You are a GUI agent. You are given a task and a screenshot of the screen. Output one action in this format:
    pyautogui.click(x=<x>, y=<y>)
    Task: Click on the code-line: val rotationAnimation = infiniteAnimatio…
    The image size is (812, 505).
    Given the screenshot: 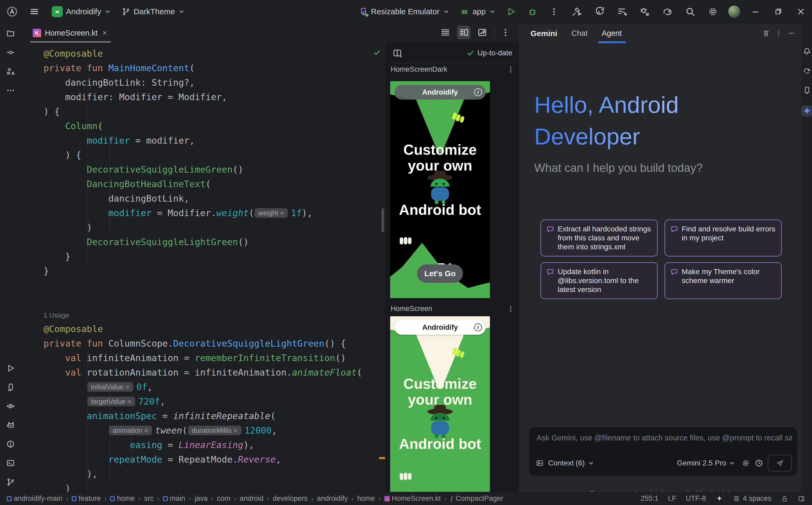 What is the action you would take?
    pyautogui.click(x=203, y=373)
    